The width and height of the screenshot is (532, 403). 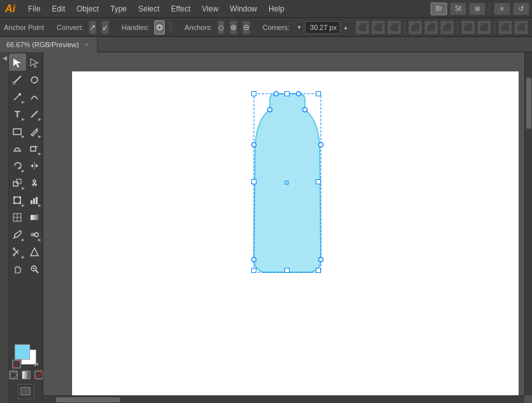 I want to click on zoom-icon, so click(x=34, y=269).